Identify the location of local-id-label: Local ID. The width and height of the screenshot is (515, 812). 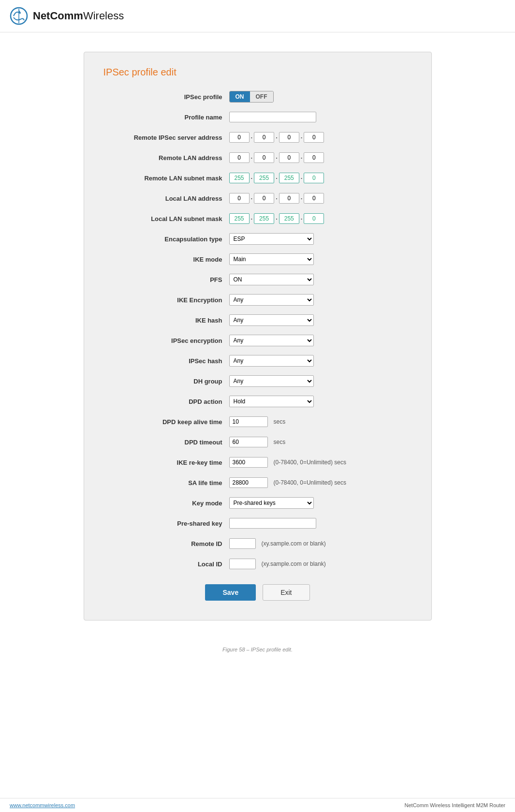
(166, 564).